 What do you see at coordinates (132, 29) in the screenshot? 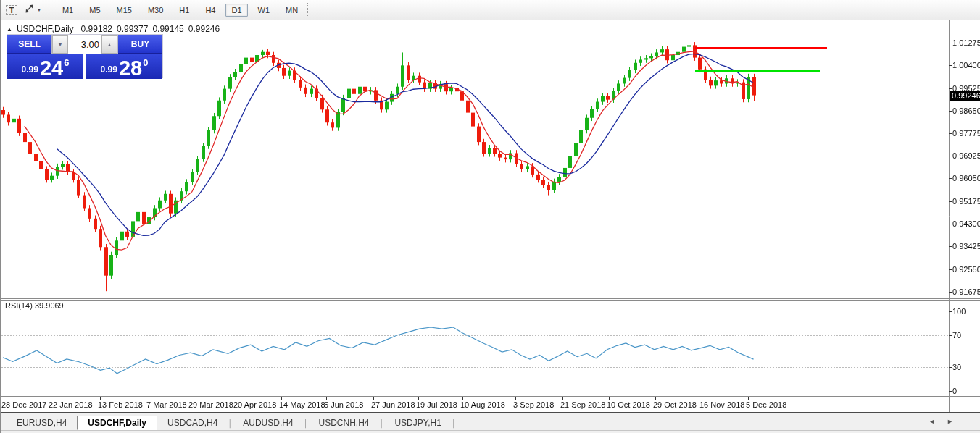
I see `ohlc-high: 0.99377` at bounding box center [132, 29].